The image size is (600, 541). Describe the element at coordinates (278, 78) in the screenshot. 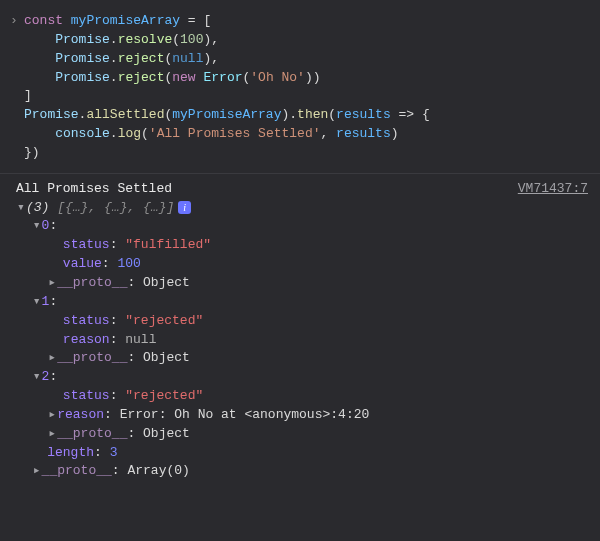

I see `code-token: 'Oh No'` at that location.